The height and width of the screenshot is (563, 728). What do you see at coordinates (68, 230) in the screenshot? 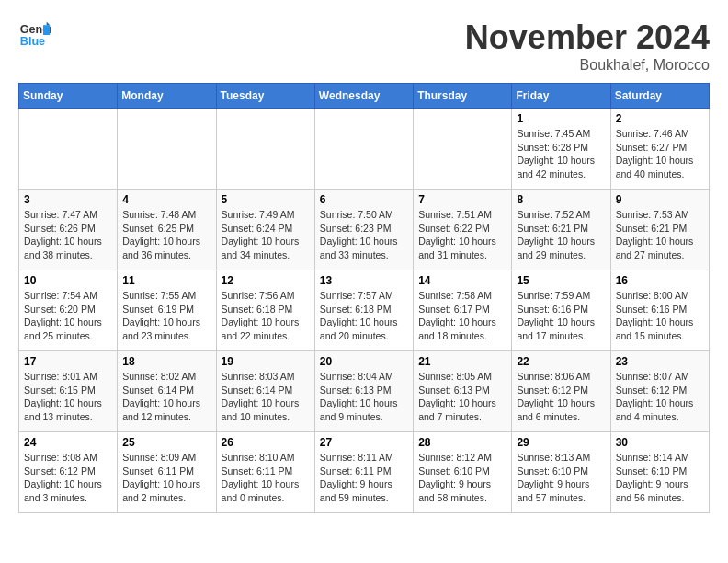
I see `table-row: 3Sunrise: 7:47 AM Sunset: 6:26 PM Daylig…` at bounding box center [68, 230].